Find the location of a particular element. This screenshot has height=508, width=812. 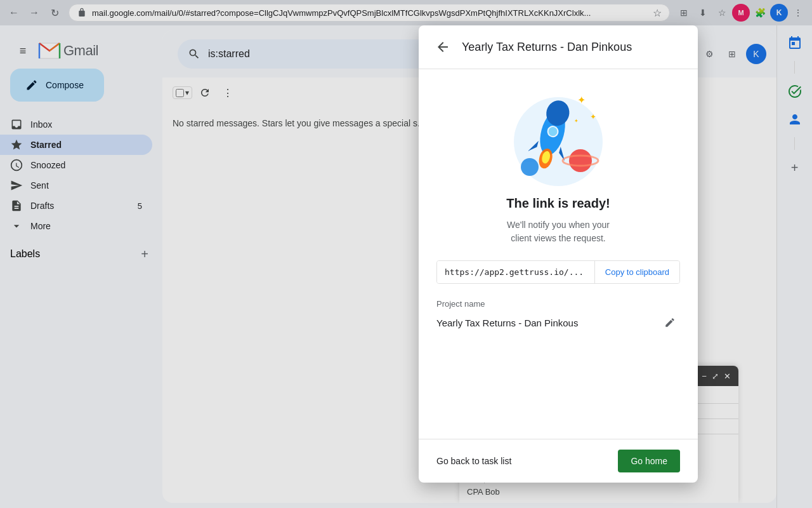

project-name-row: Yearly Tax Returns - Dan Pinkous is located at coordinates (558, 323).